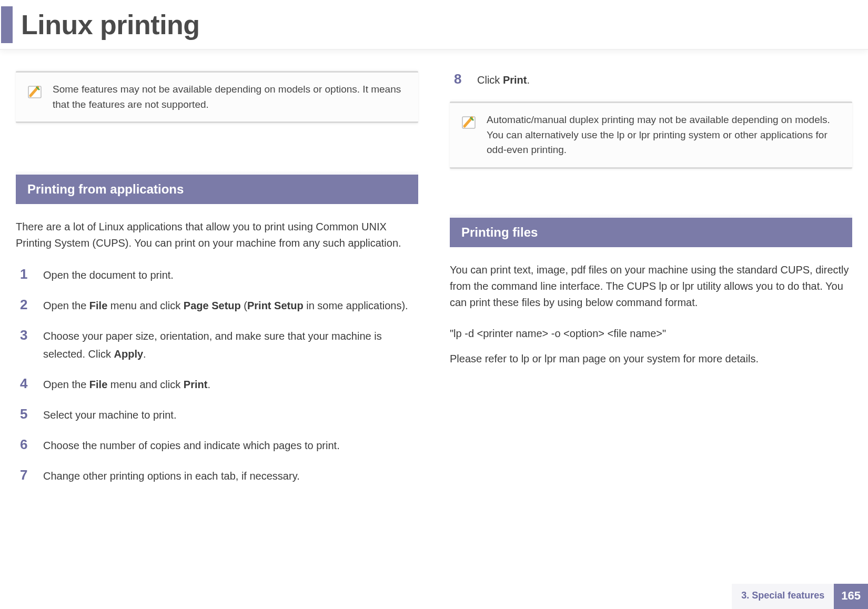 The height and width of the screenshot is (609, 868). I want to click on step-text: Choose your paper size, orientation, and…, so click(230, 345).